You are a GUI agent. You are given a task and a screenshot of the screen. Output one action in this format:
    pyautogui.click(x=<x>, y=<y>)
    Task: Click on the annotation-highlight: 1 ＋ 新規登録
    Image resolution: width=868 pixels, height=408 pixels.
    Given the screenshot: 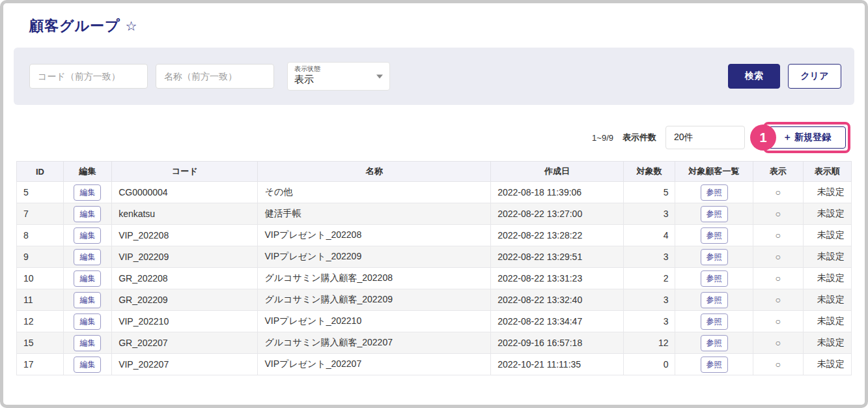 What is the action you would take?
    pyautogui.click(x=807, y=138)
    